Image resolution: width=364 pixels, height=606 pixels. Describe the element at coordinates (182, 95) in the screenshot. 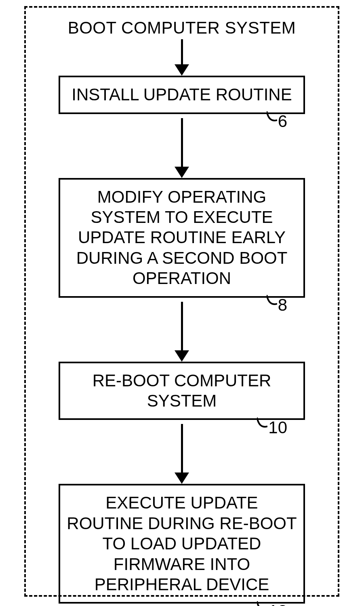

I see `node-install-update-routine: INSTALL UPDATE ROUTINE 6` at that location.